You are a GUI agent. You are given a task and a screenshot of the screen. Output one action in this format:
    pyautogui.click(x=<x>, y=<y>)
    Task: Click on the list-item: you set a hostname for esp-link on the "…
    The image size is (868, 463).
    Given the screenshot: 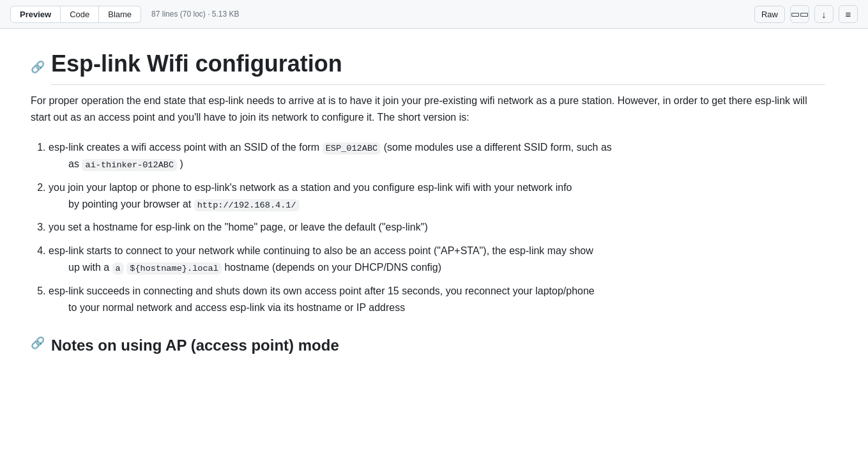 What is the action you would take?
    pyautogui.click(x=437, y=227)
    